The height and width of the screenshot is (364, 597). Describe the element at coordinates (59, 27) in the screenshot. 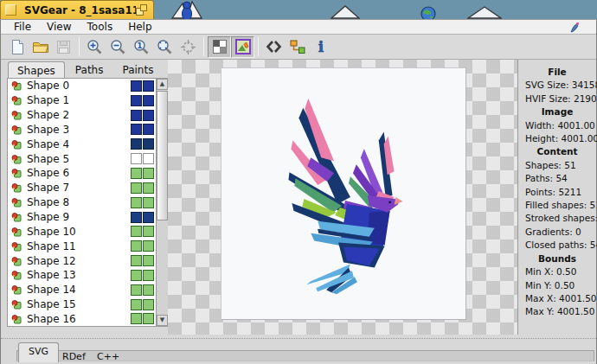

I see `menu-view: View` at that location.